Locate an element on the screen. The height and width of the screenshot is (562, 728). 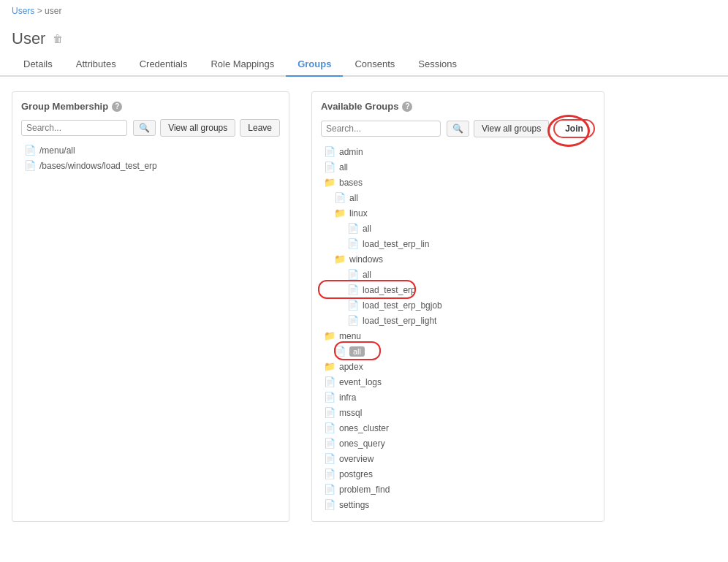
group-membership-search-box is located at coordinates (75, 128).